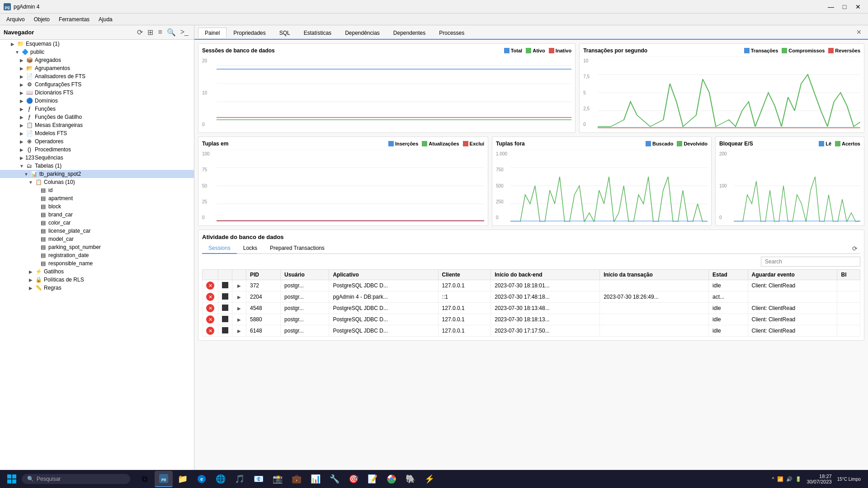 The height and width of the screenshot is (488, 868). I want to click on taskbar-search: 🔍 Pesquisar, so click(76, 479).